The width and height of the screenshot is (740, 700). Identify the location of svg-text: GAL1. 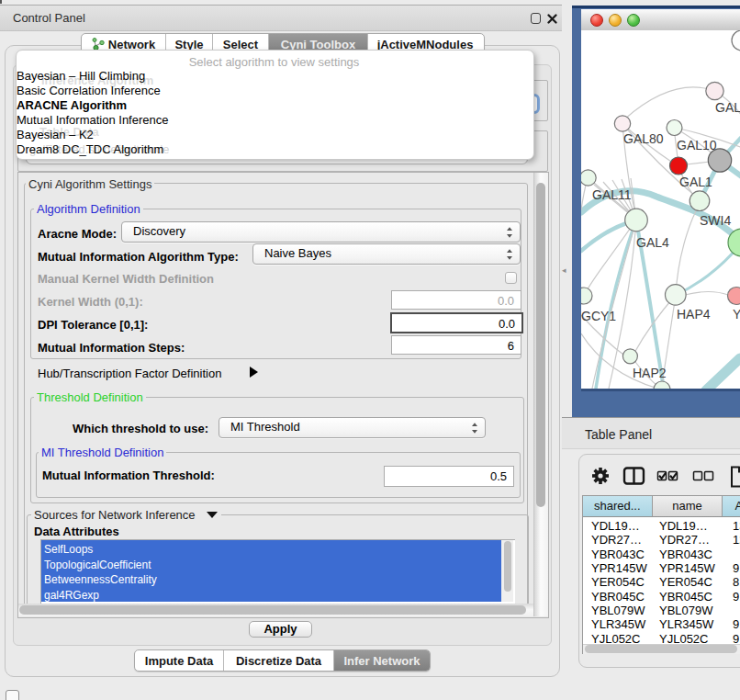
(696, 182).